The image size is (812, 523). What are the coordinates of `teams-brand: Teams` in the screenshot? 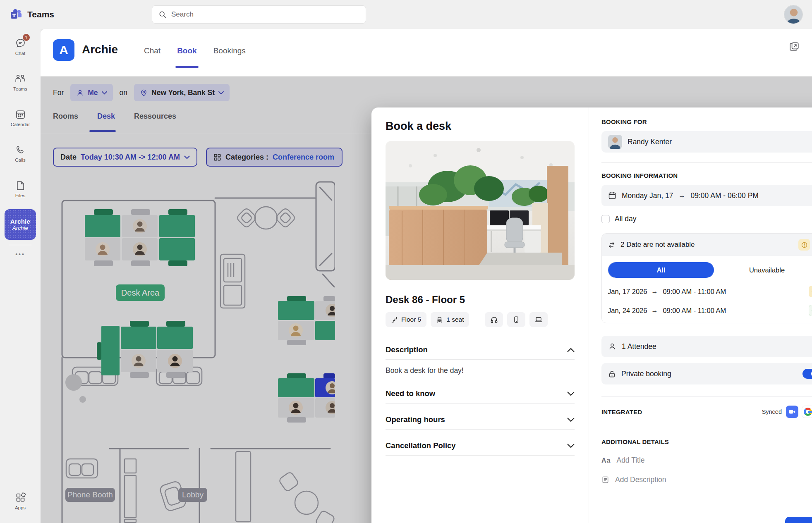 It's located at (32, 14).